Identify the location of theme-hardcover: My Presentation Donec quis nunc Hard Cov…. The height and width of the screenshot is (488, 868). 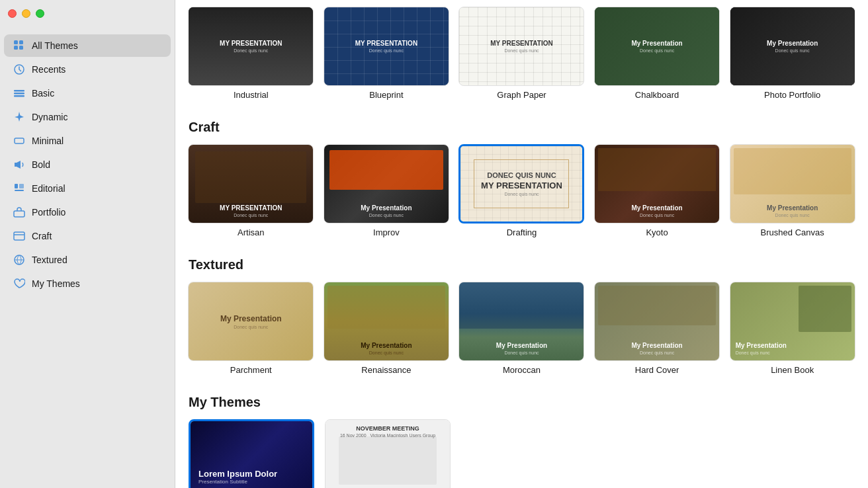
(658, 328).